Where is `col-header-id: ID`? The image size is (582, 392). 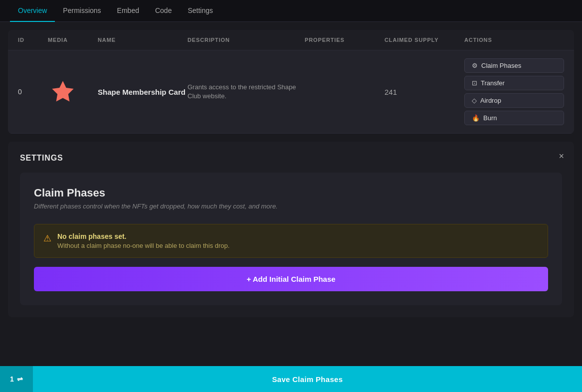 col-header-id: ID is located at coordinates (33, 40).